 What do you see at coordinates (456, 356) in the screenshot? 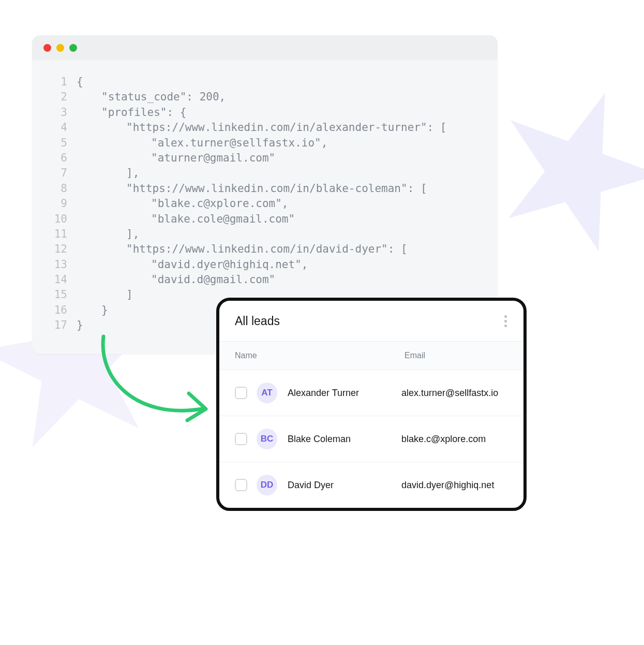
I see `column-header-email: Email` at bounding box center [456, 356].